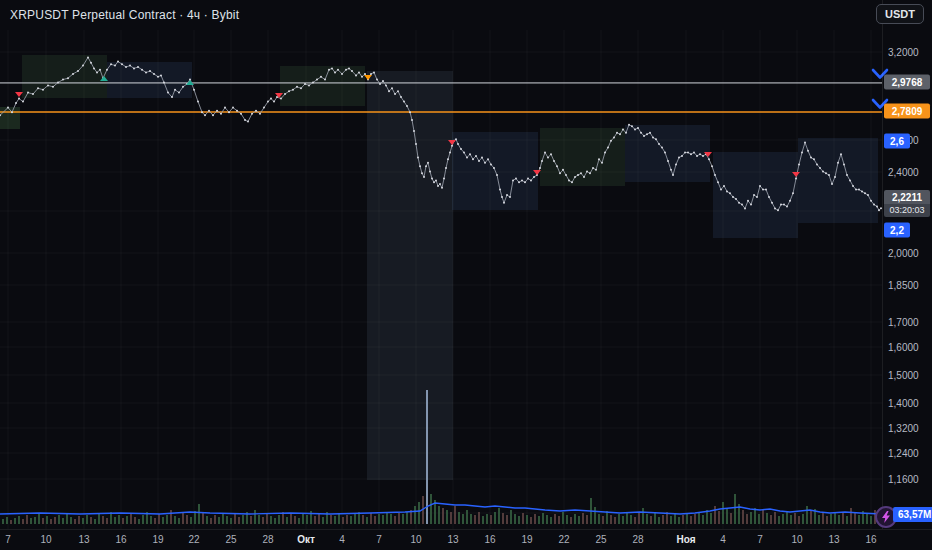 The height and width of the screenshot is (550, 932). What do you see at coordinates (907, 264) in the screenshot?
I see `price-axis: 3,20002,60002,40002,00001,85001,70001,60…` at bounding box center [907, 264].